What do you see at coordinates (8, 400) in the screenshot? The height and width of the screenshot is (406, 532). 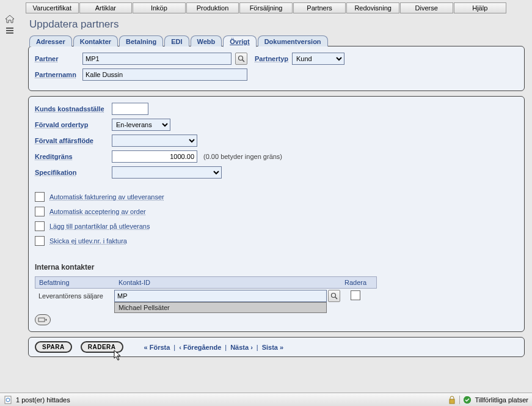 I see `page-icon` at bounding box center [8, 400].